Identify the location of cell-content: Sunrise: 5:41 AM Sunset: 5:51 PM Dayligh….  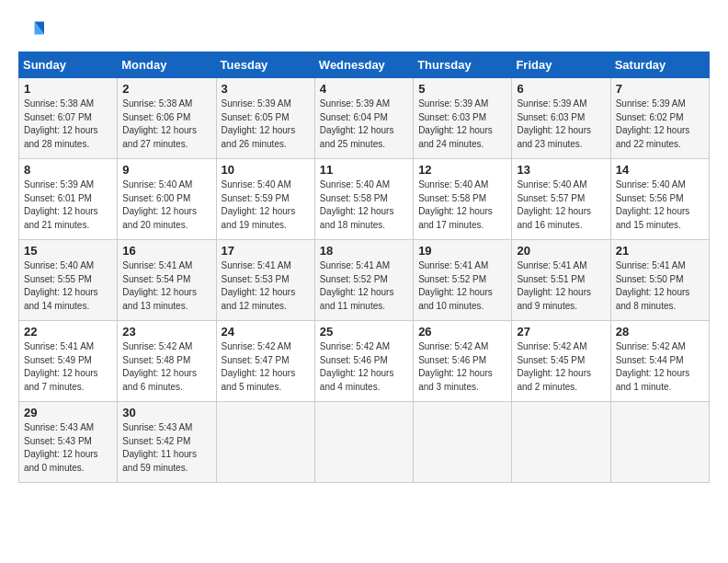
(561, 286).